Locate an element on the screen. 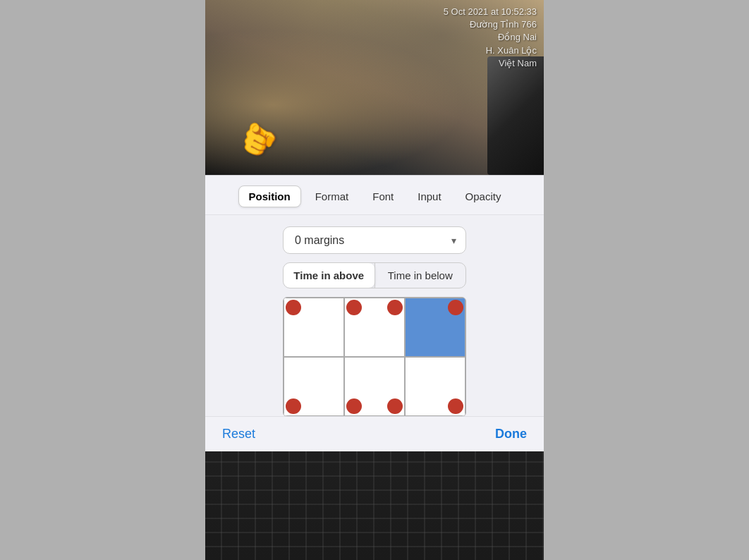  time-in-below-button: Time in below is located at coordinates (420, 275).